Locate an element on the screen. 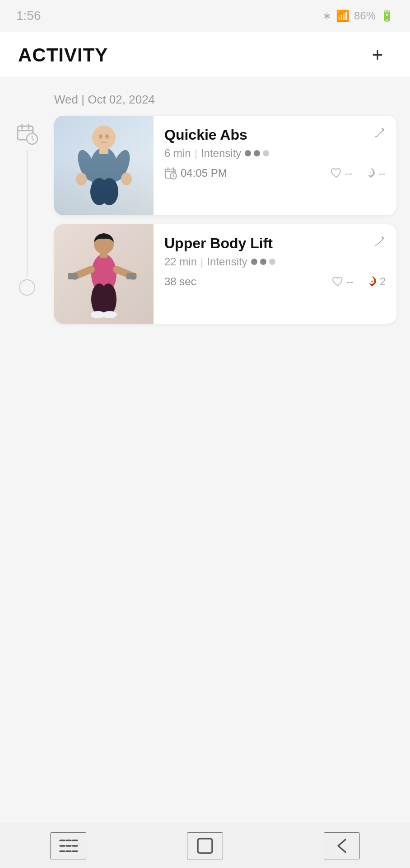 This screenshot has width=410, height=868. app-header: ACTIVITY + is located at coordinates (205, 54).